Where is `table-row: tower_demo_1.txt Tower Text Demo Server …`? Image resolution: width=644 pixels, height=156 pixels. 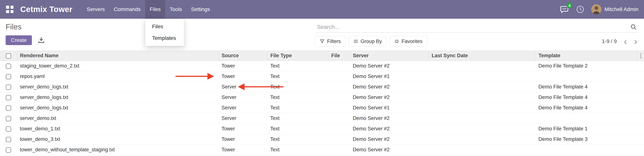 table-row: tower_demo_1.txt Tower Text Demo Server … is located at coordinates (322, 129).